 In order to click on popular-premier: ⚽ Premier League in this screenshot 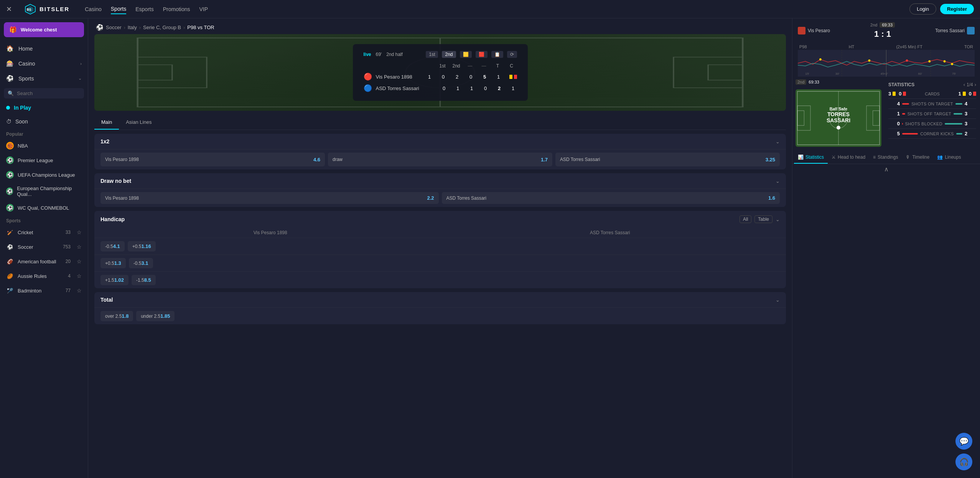, I will do `click(44, 160)`.